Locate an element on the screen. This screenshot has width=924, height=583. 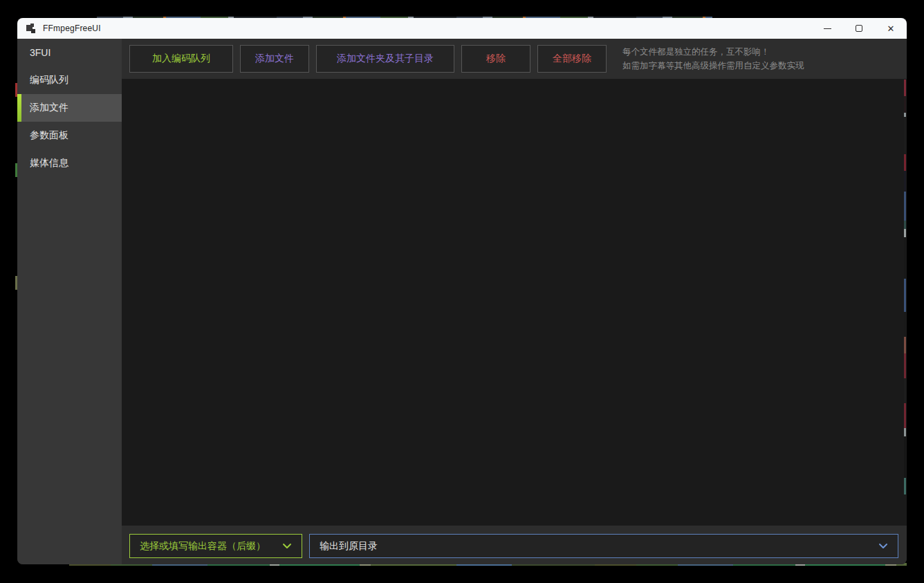
sidebar-item-add-files: 添加文件 is located at coordinates (69, 108).